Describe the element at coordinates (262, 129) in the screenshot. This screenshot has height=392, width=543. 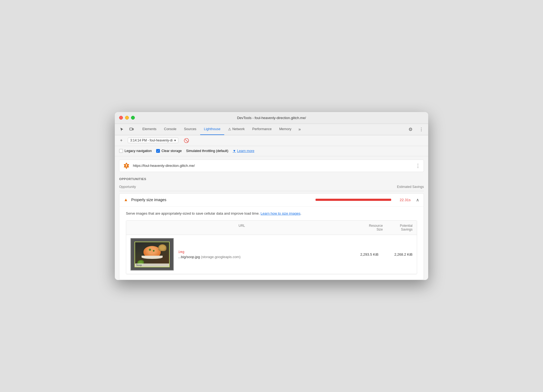
I see `tab-performance: Performance` at that location.